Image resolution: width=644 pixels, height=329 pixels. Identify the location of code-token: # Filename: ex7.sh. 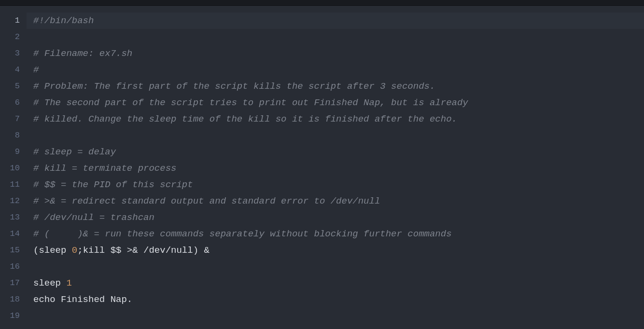
(83, 54).